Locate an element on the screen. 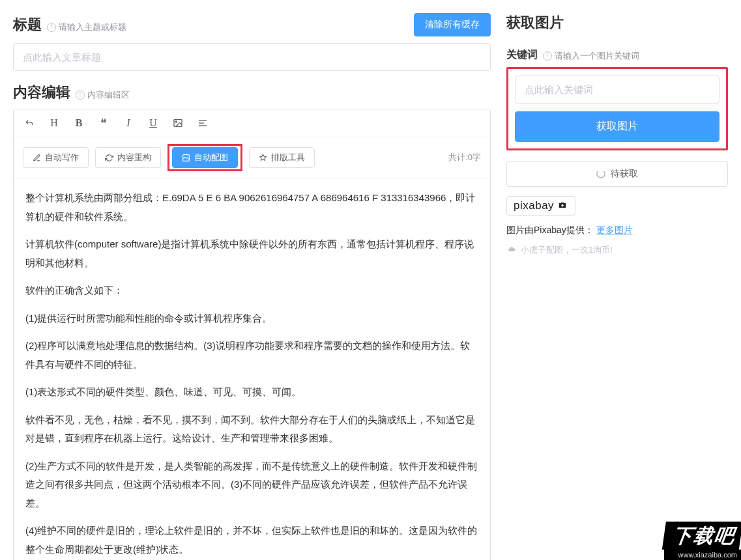  content-paragraph: 整个计算机系统由两部分组成：E.69DA 5 E 6 BA 9062616964… is located at coordinates (252, 207).